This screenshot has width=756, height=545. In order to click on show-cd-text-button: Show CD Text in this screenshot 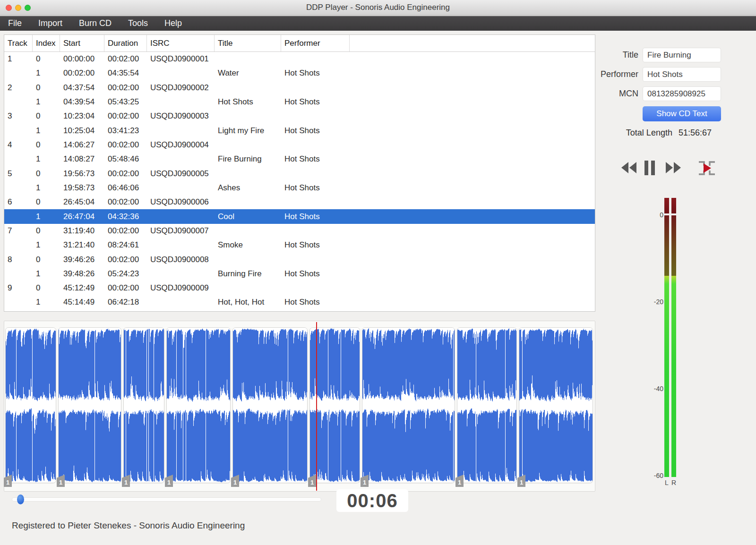, I will do `click(682, 114)`.